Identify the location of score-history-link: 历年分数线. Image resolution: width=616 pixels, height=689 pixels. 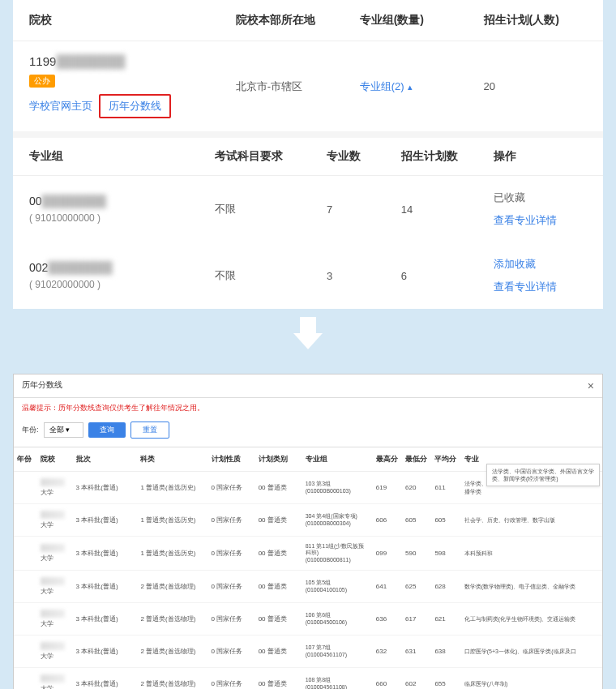
(135, 106).